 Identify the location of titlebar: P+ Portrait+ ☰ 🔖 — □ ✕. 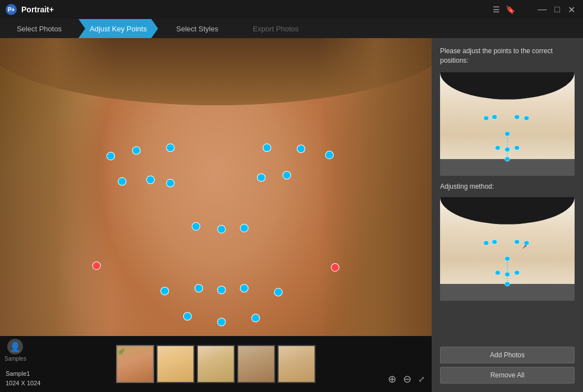
(292, 10).